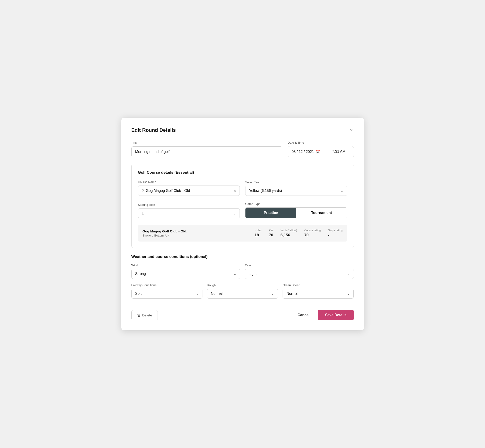  I want to click on holes-value: 18, so click(257, 235).